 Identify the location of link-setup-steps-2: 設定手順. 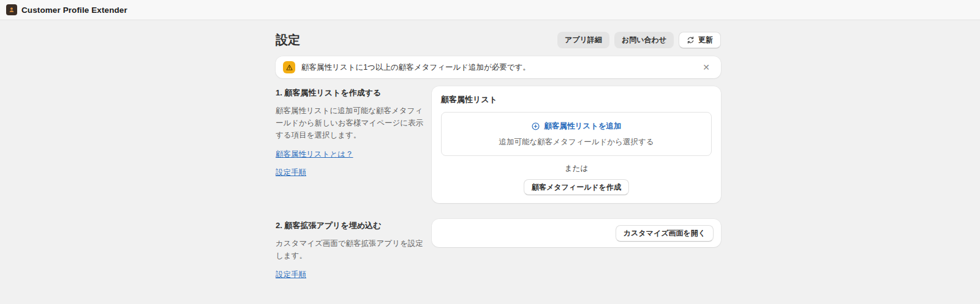
(291, 275).